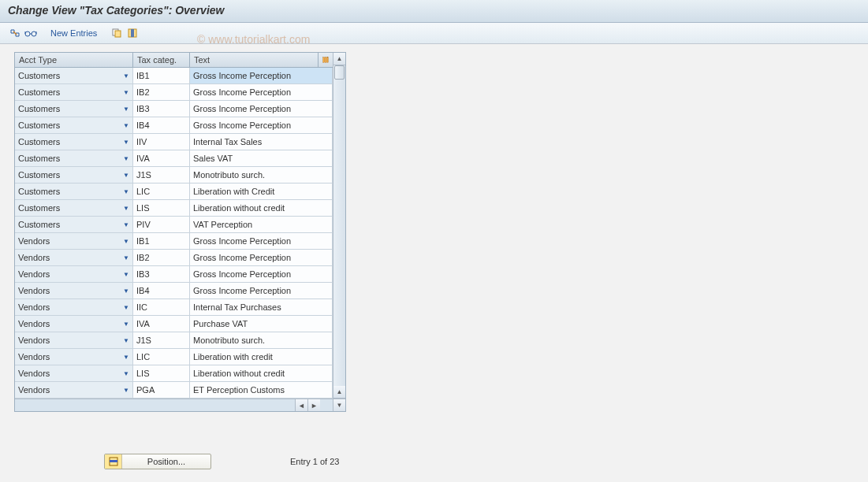 Image resolution: width=868 pixels, height=482 pixels. I want to click on delimit-icon, so click(132, 33).